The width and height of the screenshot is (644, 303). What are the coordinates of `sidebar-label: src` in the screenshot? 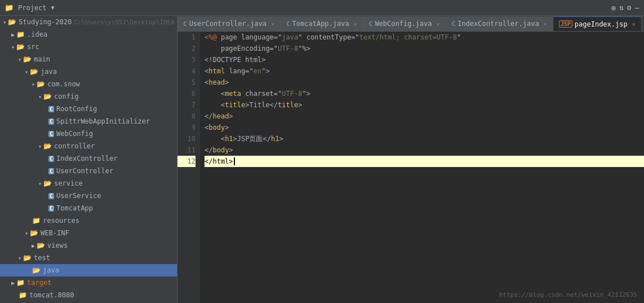 It's located at (33, 47).